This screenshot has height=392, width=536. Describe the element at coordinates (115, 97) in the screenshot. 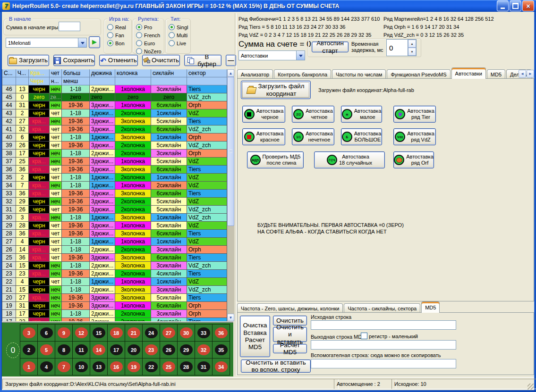

I see `table-row: 450zeroze...zerozerozerozeroVdZ_zch` at that location.